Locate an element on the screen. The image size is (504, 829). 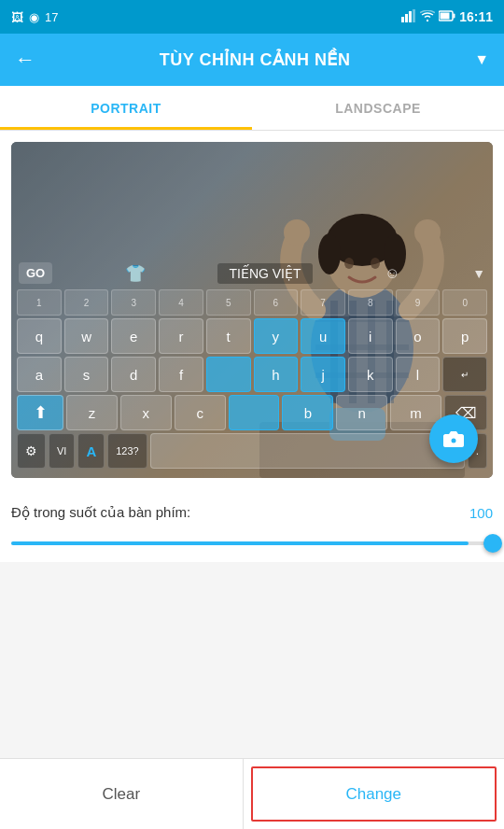
key-h: h is located at coordinates (276, 374).